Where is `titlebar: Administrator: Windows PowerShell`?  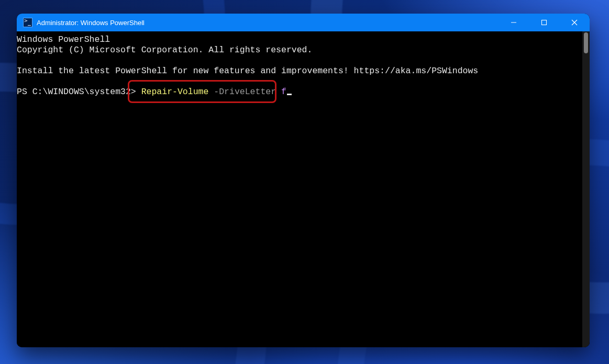 titlebar: Administrator: Windows PowerShell is located at coordinates (303, 22).